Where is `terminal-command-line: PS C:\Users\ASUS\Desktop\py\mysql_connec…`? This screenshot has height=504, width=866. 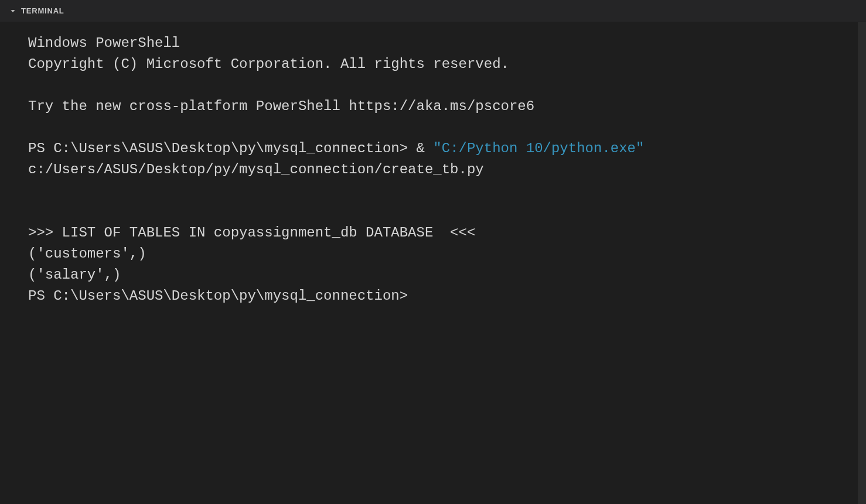
terminal-command-line: PS C:\Users\ASUS\Desktop\py\mysql_connec… is located at coordinates (447, 159).